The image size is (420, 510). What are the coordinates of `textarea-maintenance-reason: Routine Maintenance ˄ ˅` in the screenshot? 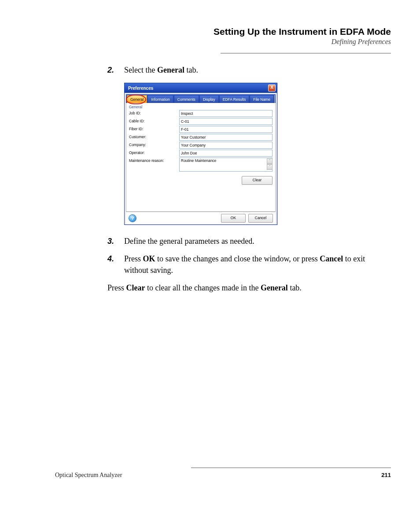 It's located at (226, 165).